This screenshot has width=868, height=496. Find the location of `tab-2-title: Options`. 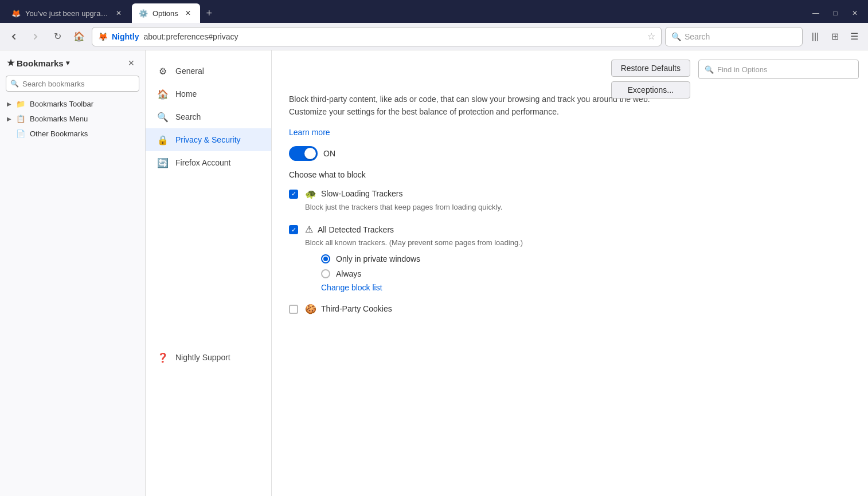

tab-2-title: Options is located at coordinates (165, 14).